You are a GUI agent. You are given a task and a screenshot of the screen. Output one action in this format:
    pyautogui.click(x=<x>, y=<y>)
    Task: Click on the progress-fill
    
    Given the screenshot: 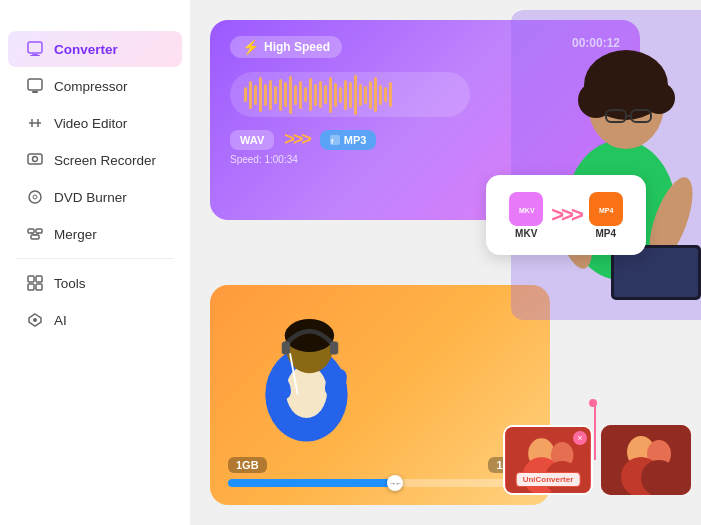 What is the action you would take?
    pyautogui.click(x=312, y=483)
    